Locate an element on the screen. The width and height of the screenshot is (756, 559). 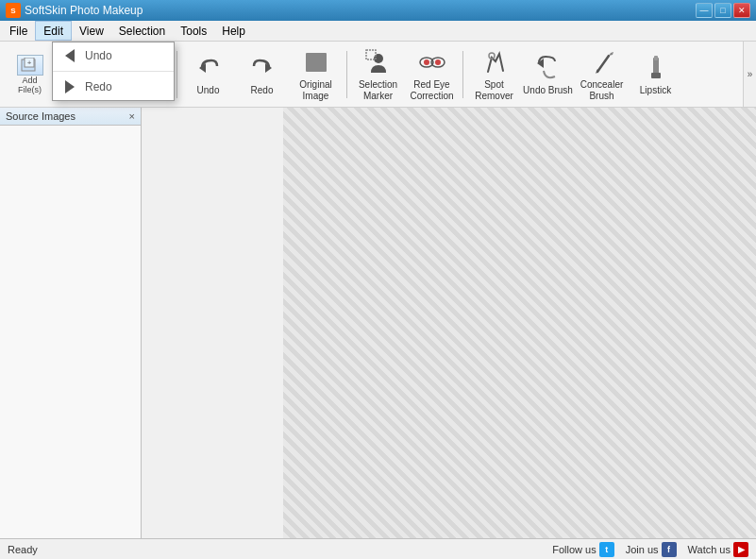
source-images-panel: Source Images × is located at coordinates (71, 323).